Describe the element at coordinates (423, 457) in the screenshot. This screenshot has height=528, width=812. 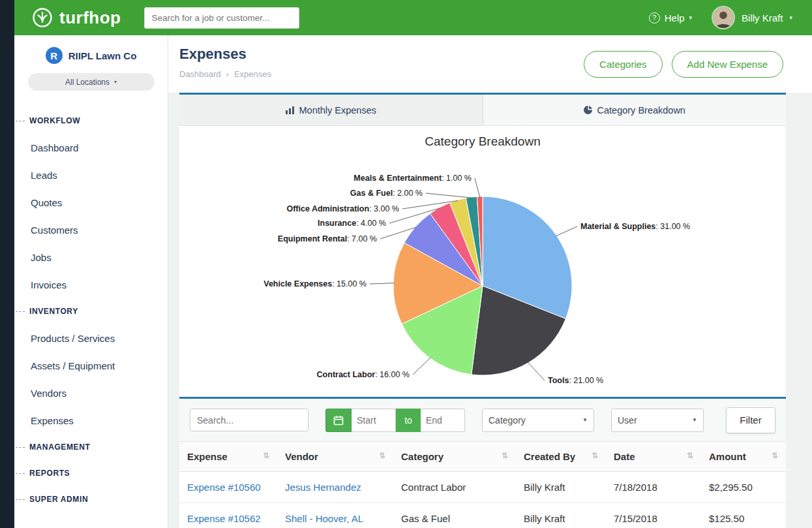
I see `column-label: Category` at that location.